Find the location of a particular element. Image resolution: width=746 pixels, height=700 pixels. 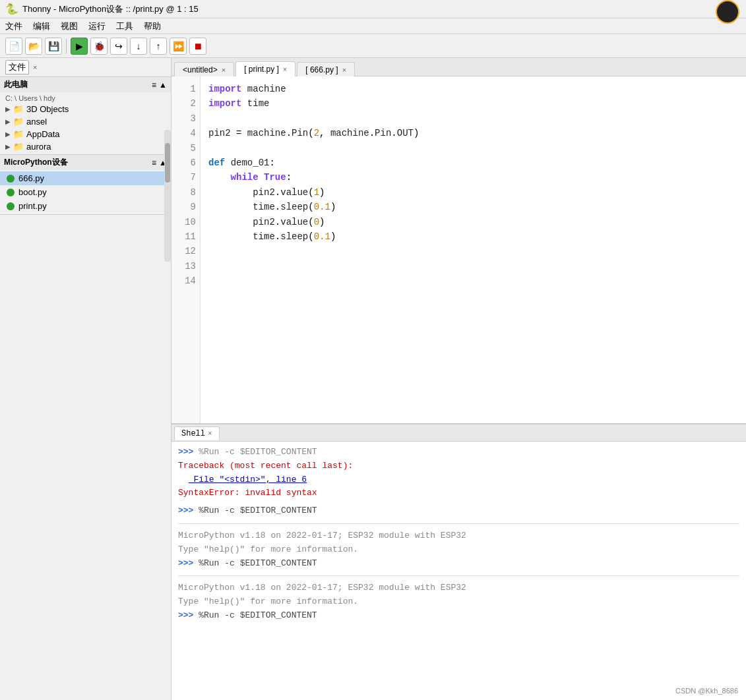

shell-prompt2: >>> is located at coordinates (189, 510).